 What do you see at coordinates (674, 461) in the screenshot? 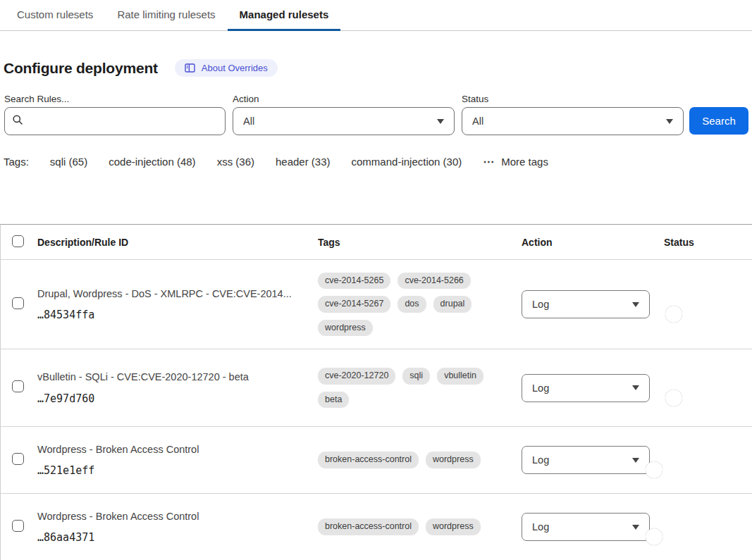
I see `toggle-state-icon: ✓` at bounding box center [674, 461].